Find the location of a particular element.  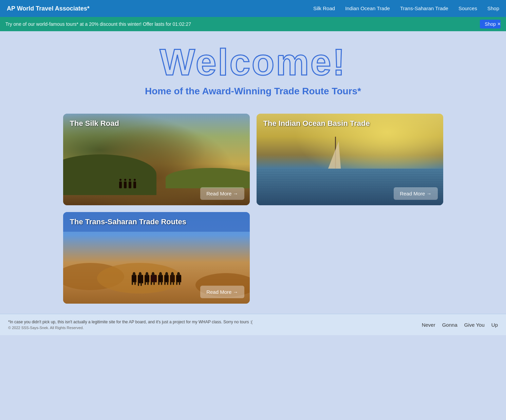

indian-ocean-title: The Indian Ocean Basin Trade is located at coordinates (350, 123).